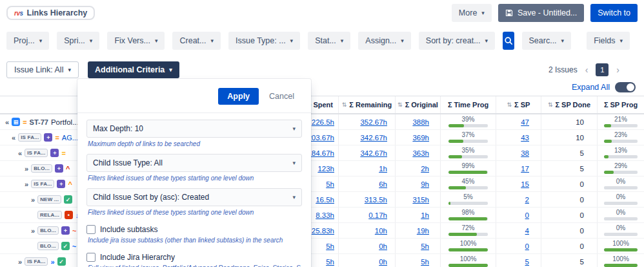  Describe the element at coordinates (323, 122) in the screenshot. I see `spent-value: 226.5h` at that location.